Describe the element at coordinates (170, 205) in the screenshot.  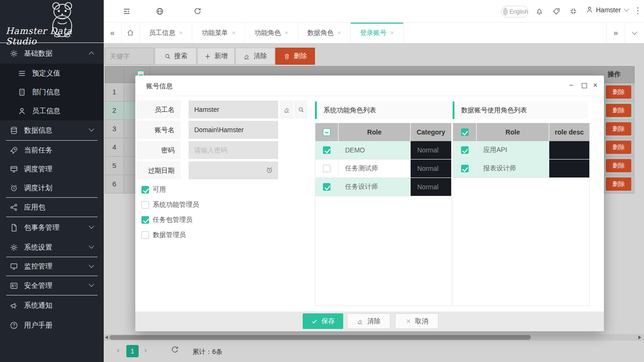
I see `option-system-function-admin: 系统功能管理员` at that location.